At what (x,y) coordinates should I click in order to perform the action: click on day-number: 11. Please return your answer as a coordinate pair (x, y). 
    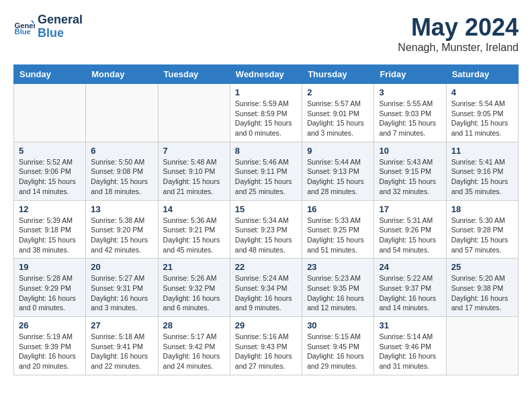
    Looking at the image, I should click on (482, 150).